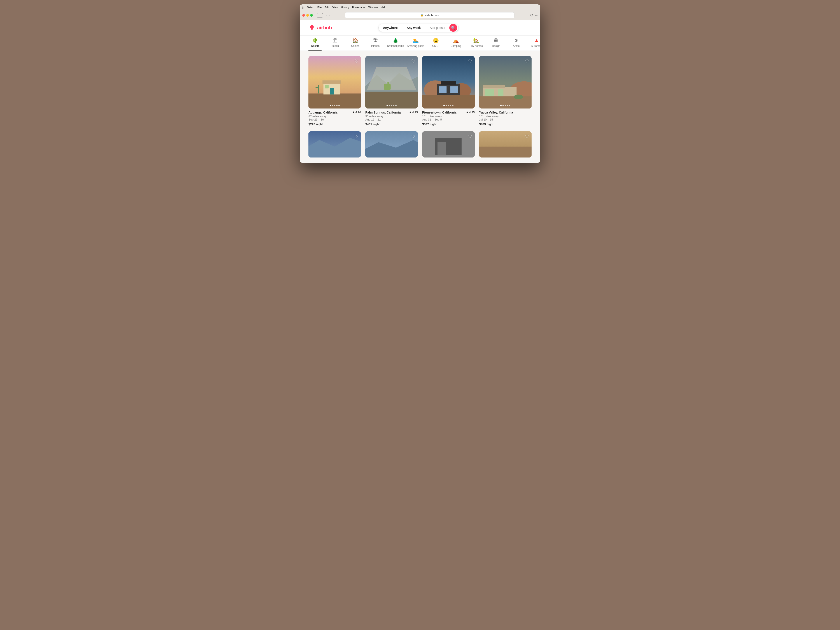  Describe the element at coordinates (420, 92) in the screenshot. I see `airbnb-page: airbnb Anywhere Any week Add guests 🔍 🌵 …` at that location.